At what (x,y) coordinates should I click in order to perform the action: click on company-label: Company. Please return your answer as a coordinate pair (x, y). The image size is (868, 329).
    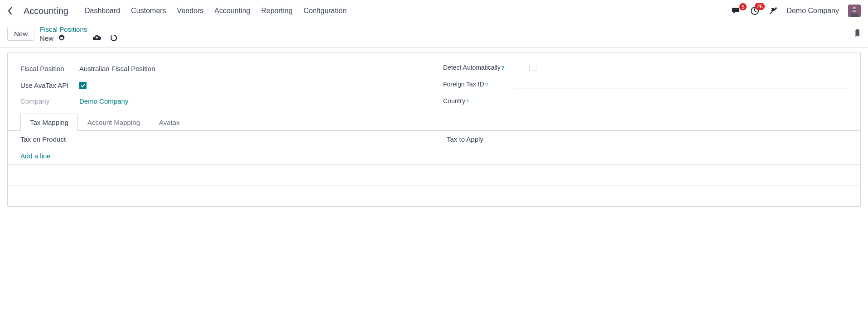
    Looking at the image, I should click on (50, 101).